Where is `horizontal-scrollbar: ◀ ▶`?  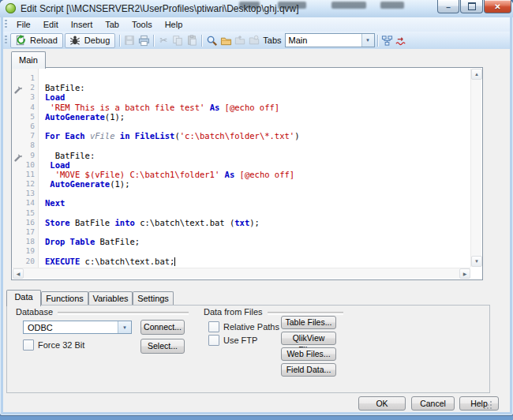 horizontal-scrollbar: ◀ ▶ is located at coordinates (242, 273).